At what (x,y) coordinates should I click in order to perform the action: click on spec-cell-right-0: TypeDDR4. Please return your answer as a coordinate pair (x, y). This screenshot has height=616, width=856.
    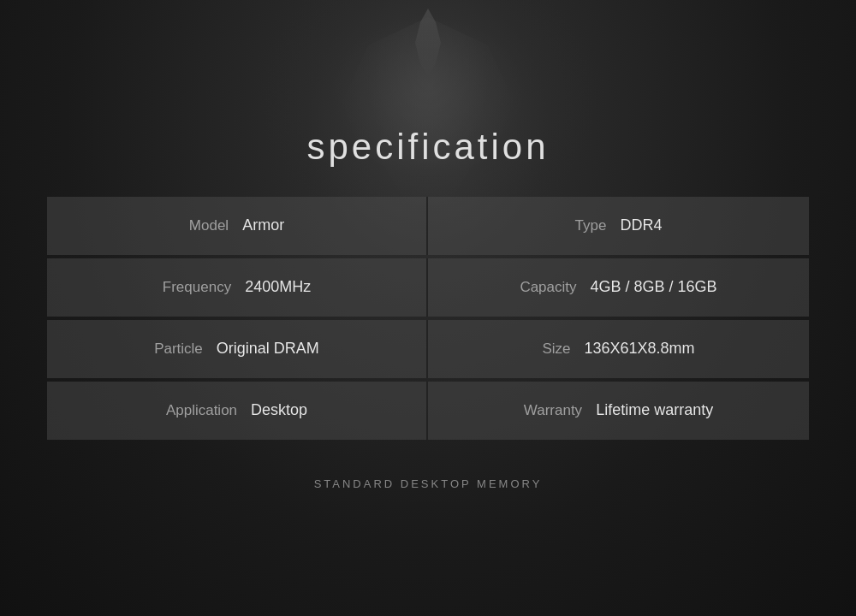
    Looking at the image, I should click on (618, 226).